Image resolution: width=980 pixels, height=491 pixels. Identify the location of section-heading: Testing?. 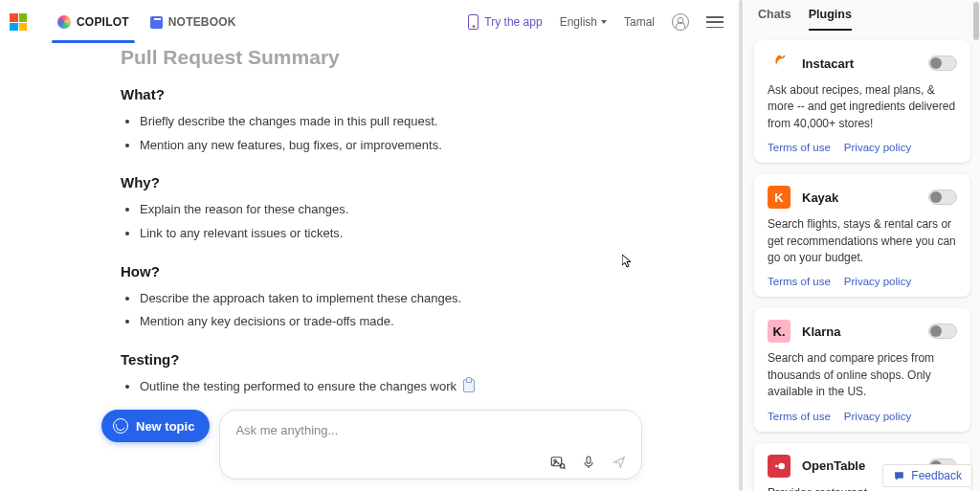
(429, 360).